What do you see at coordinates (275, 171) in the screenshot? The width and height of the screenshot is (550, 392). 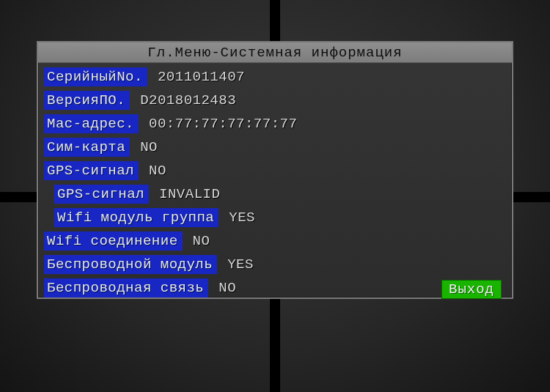 I see `row-gps-signal: GPS-сигнал NO` at bounding box center [275, 171].